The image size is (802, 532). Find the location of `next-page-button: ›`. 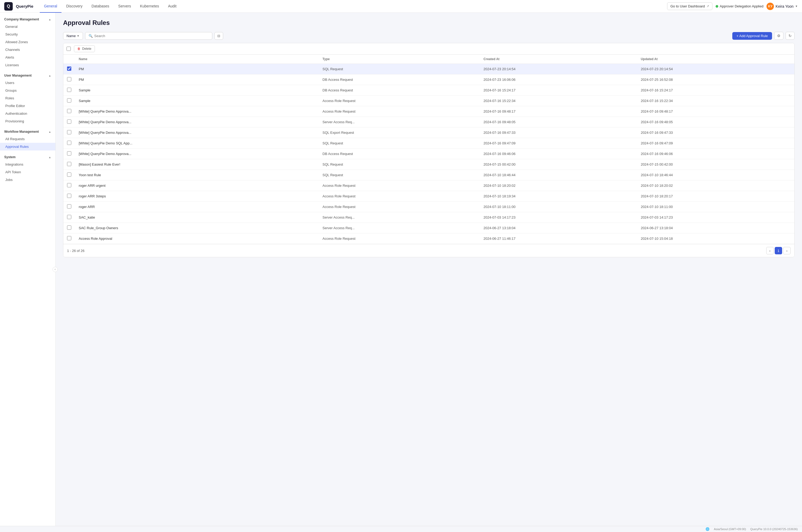

next-page-button: › is located at coordinates (787, 251).